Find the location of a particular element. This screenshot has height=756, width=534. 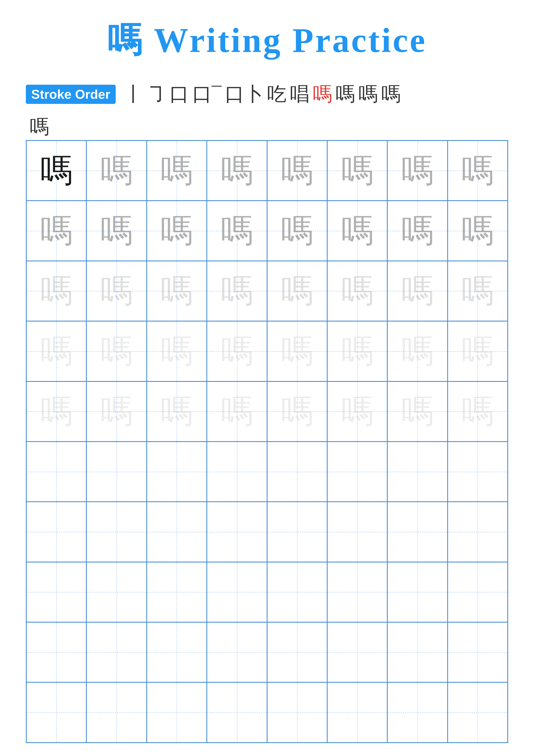

stroke-final-char-line: 嗎 is located at coordinates (267, 127).